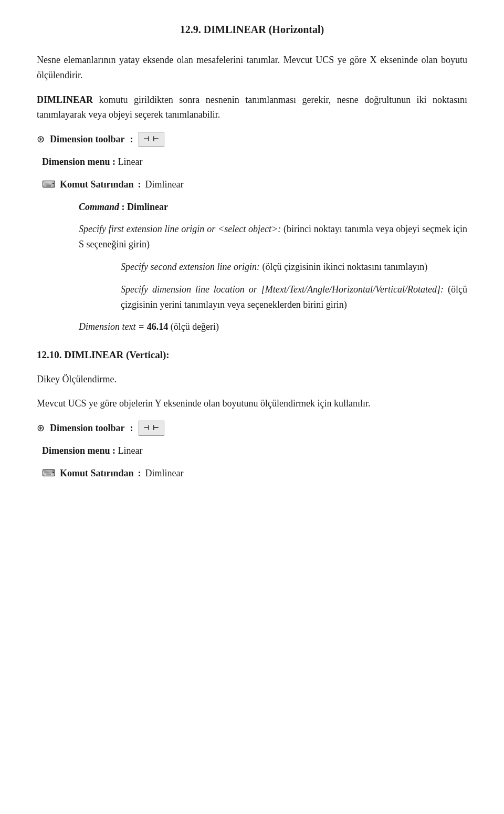 This screenshot has height=814, width=504. What do you see at coordinates (140, 185) in the screenshot?
I see `komut-colon: :` at bounding box center [140, 185].